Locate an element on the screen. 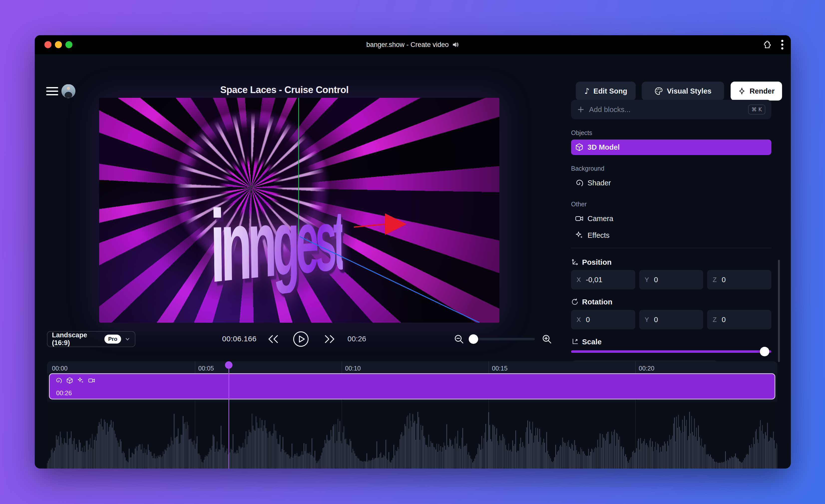 This screenshot has width=825, height=504. visual-styles-label: Visual Styles is located at coordinates (689, 91).